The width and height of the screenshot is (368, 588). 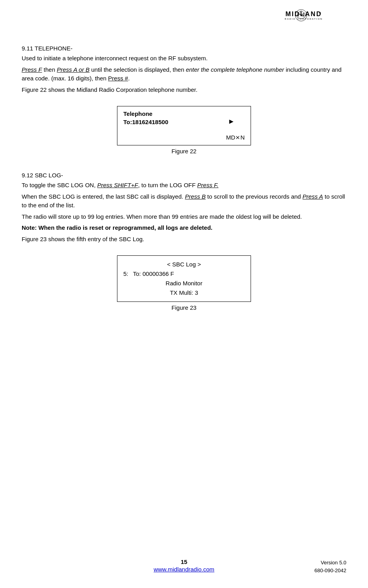 What do you see at coordinates (313, 196) in the screenshot?
I see `press-a: Press A` at bounding box center [313, 196].